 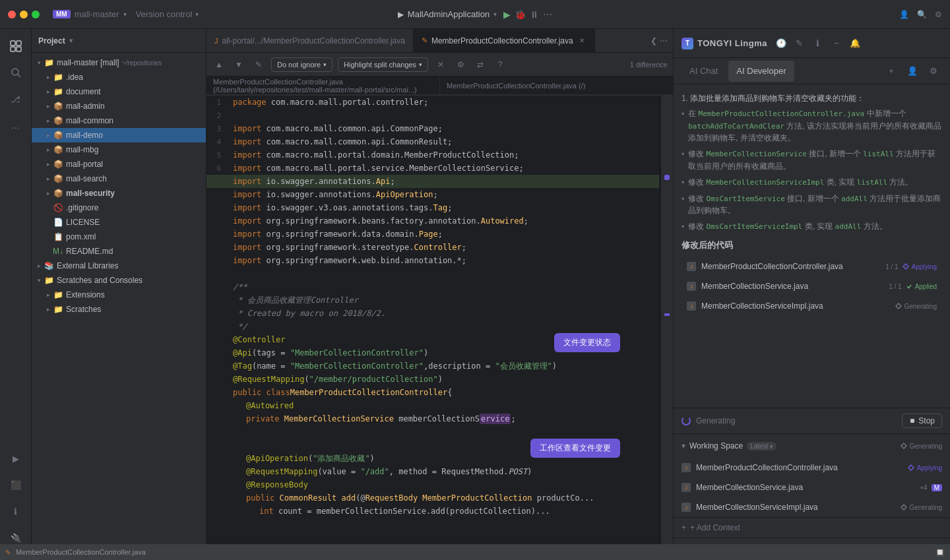 What do you see at coordinates (119, 135) in the screenshot?
I see `sidebar-item-mall-demo: ▸ 📦 mall-demo` at bounding box center [119, 135].